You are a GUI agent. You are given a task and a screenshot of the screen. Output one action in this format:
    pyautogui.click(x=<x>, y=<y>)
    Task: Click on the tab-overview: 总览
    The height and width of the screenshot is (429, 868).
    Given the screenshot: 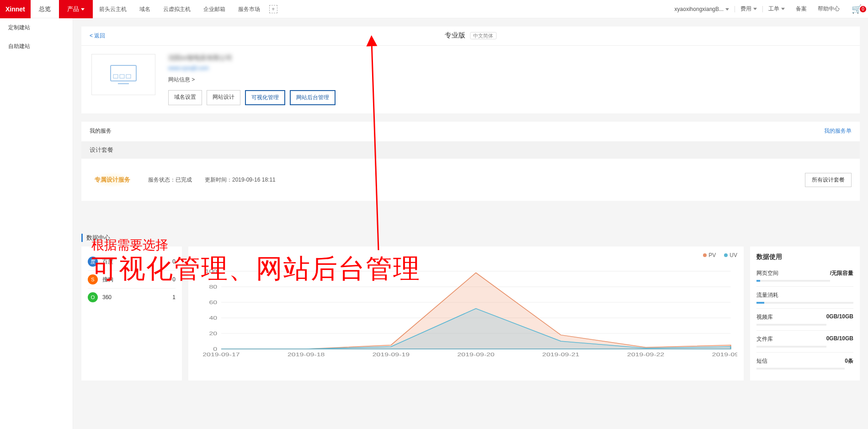 What is the action you would take?
    pyautogui.click(x=45, y=9)
    